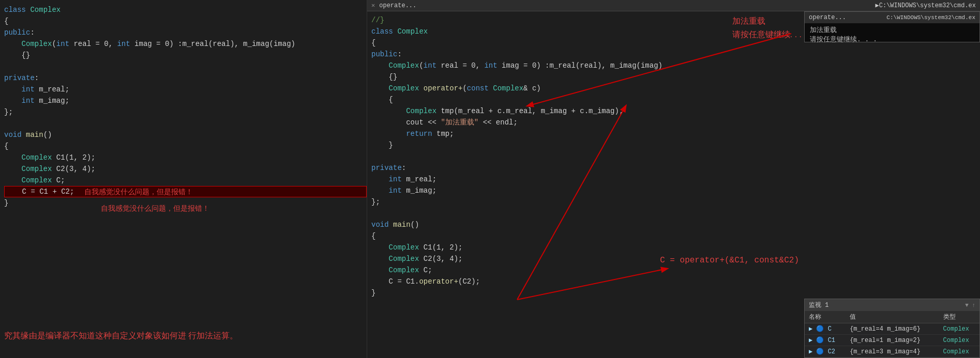 This screenshot has height=358, width=980. Describe the element at coordinates (959, 329) in the screenshot. I see `watch-type-c: Complex` at that location.